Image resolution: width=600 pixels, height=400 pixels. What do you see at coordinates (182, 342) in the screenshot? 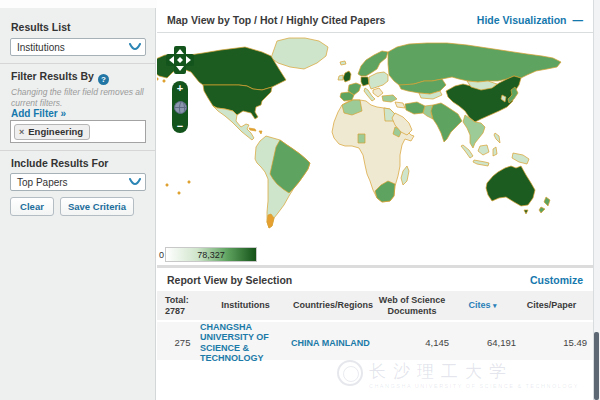
I see `row-count: 275` at bounding box center [182, 342].